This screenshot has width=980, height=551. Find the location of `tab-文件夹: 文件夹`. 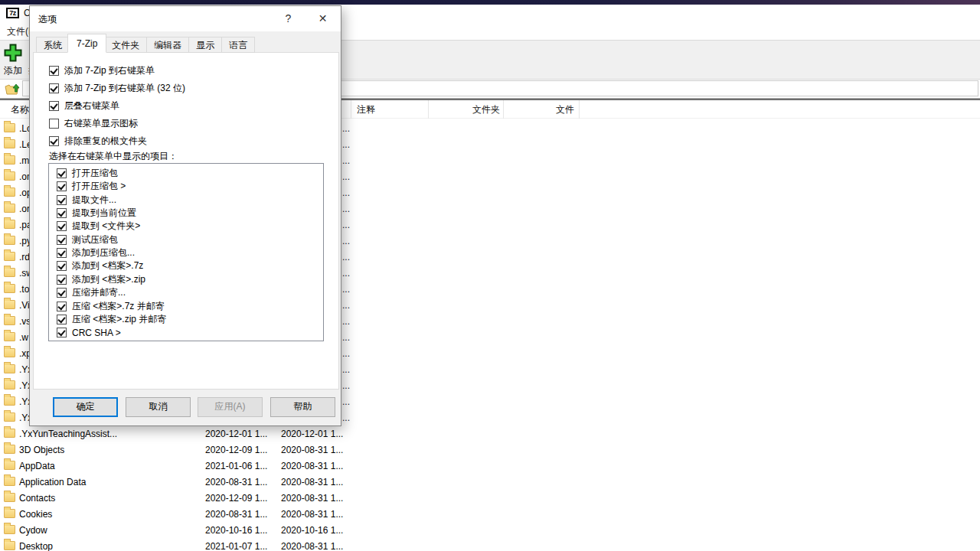

tab-文件夹: 文件夹 is located at coordinates (126, 44).